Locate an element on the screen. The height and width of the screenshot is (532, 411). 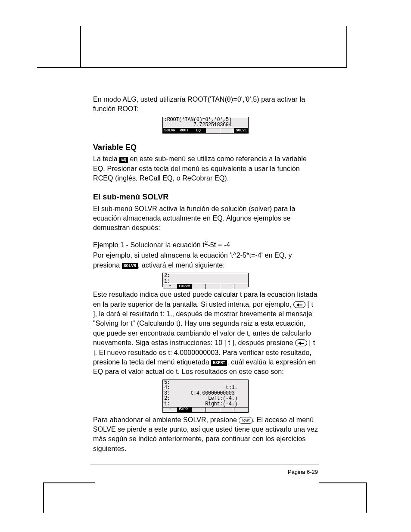
calculator-screen-3: 5: 4: t:1. 3: t:4.00000000003 2: Left:(-… is located at coordinates (206, 396).